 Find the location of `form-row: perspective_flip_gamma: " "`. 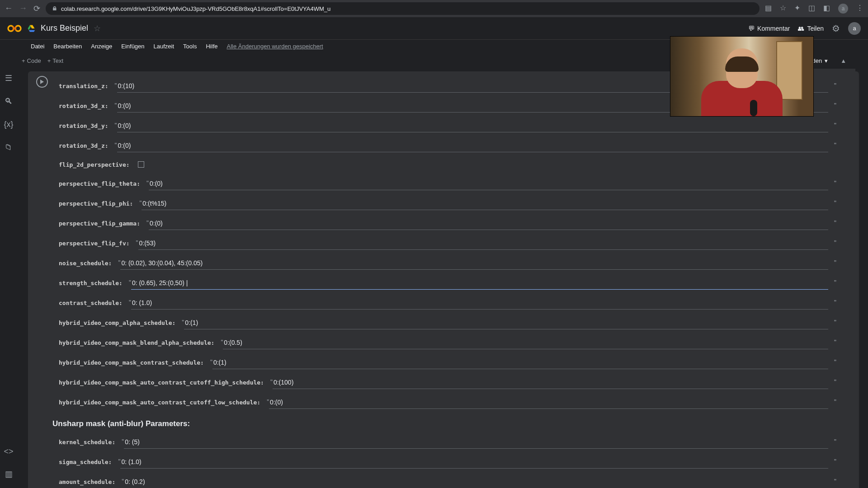

form-row: perspective_flip_gamma: " " is located at coordinates (456, 223).